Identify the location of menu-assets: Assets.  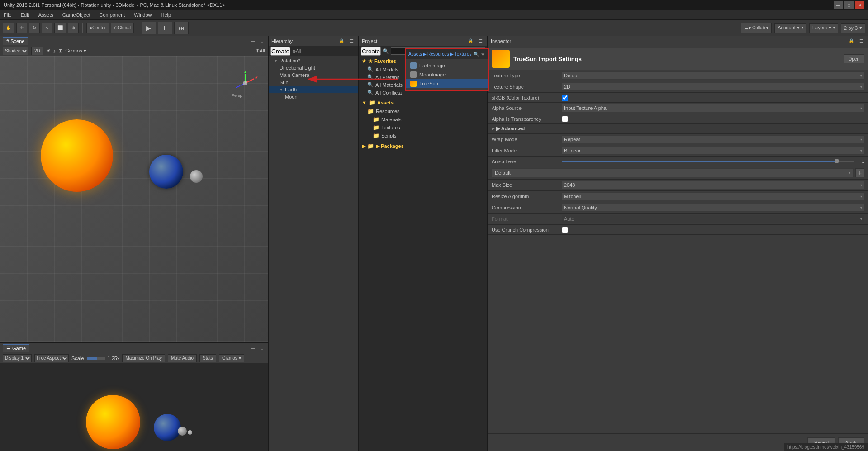
(46, 15).